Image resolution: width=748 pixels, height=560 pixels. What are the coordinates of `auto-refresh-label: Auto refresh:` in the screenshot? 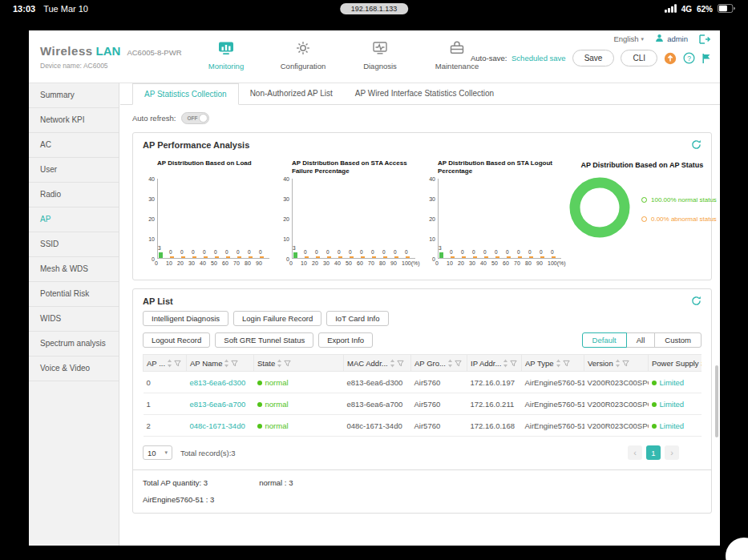 It's located at (154, 119).